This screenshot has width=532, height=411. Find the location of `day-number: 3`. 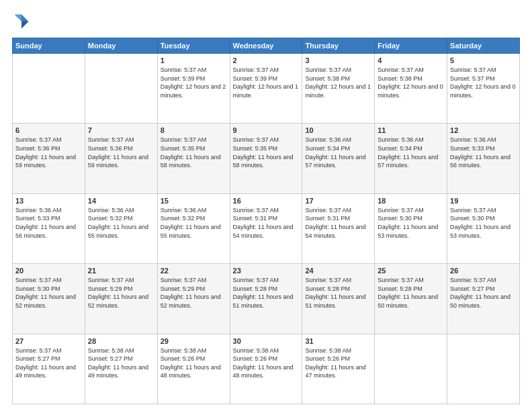

day-number: 3 is located at coordinates (339, 60).